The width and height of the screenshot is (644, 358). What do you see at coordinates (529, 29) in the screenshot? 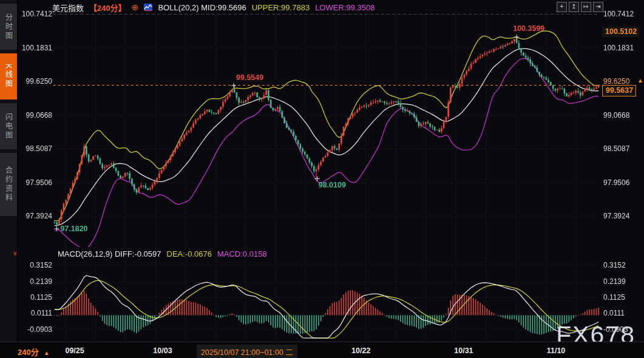
I see `extreme-annotation: 100.3599` at bounding box center [529, 29].